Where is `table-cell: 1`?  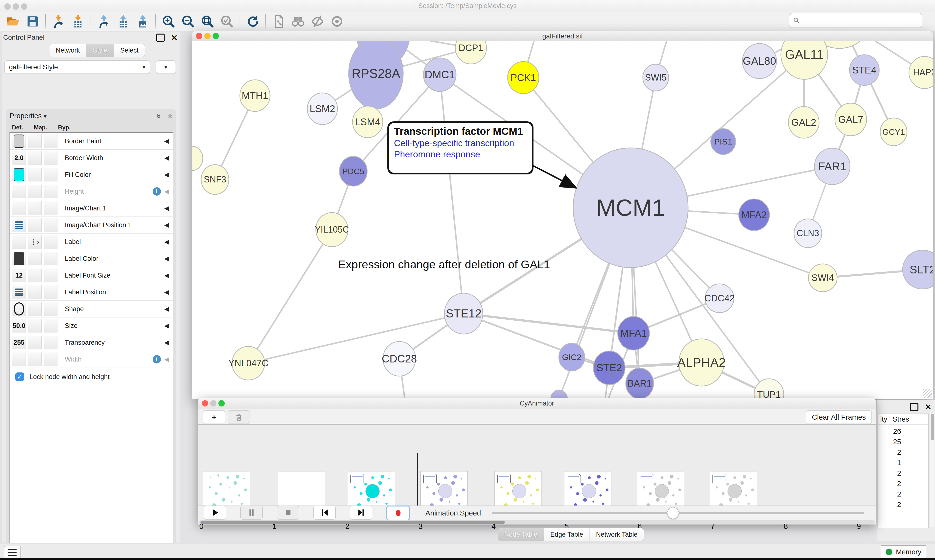 table-cell: 1 is located at coordinates (889, 463).